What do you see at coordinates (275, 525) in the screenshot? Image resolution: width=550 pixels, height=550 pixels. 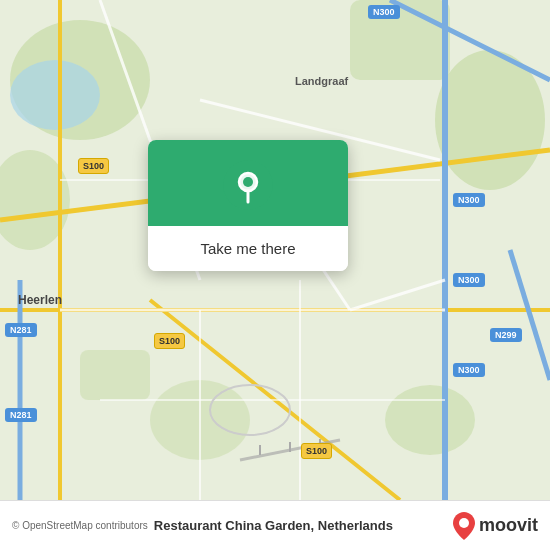 I see `bottom-bar: © OpenStreetMap contributors Restaurant …` at bounding box center [275, 525].